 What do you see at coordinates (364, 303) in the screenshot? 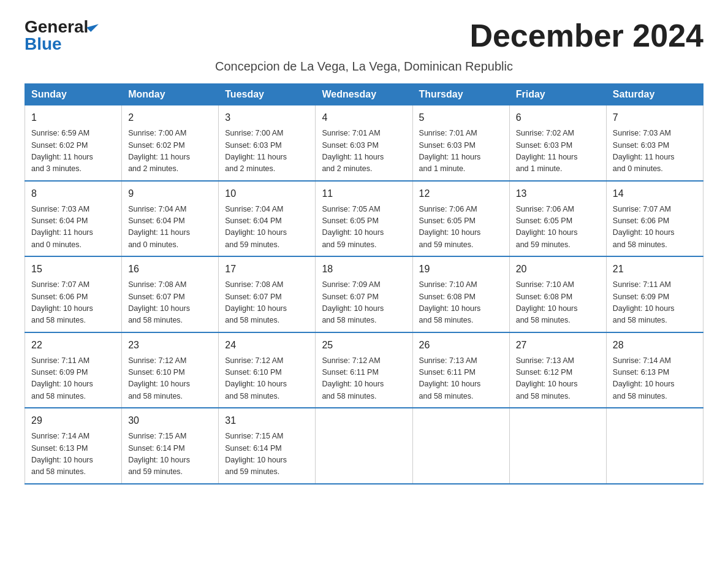
I see `day-info: Sunrise: 7:09 AM Sunset: 6:07 PM Dayligh…` at bounding box center [364, 303].